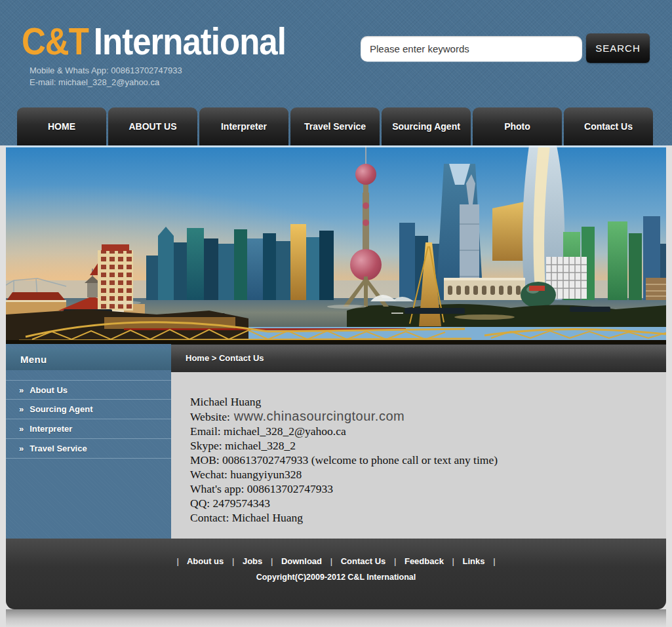 Image resolution: width=672 pixels, height=627 pixels. What do you see at coordinates (336, 577) in the screenshot?
I see `copyright-text: Copyright(C)2009-2012 C&L International` at bounding box center [336, 577].